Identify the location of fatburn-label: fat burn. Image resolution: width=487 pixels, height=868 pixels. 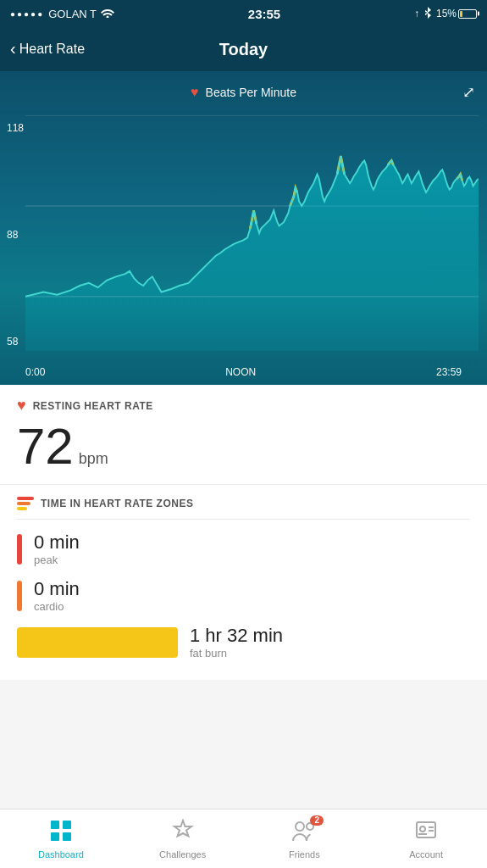
(330, 653).